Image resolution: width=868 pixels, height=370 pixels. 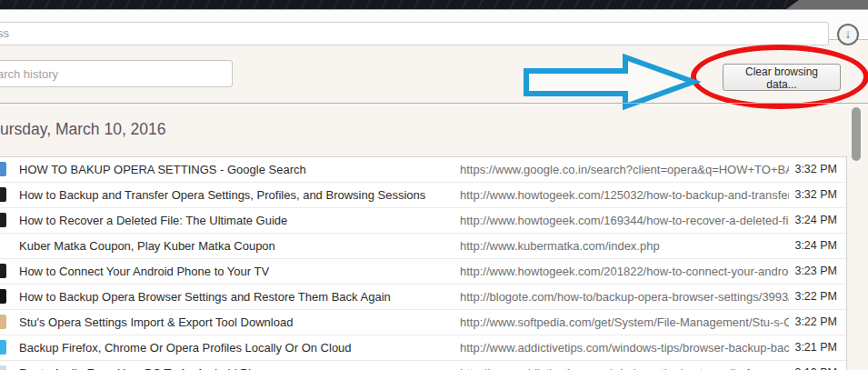 What do you see at coordinates (624, 322) in the screenshot?
I see `history-entry-url: http://www.softpedia.com/get/System/File…` at bounding box center [624, 322].